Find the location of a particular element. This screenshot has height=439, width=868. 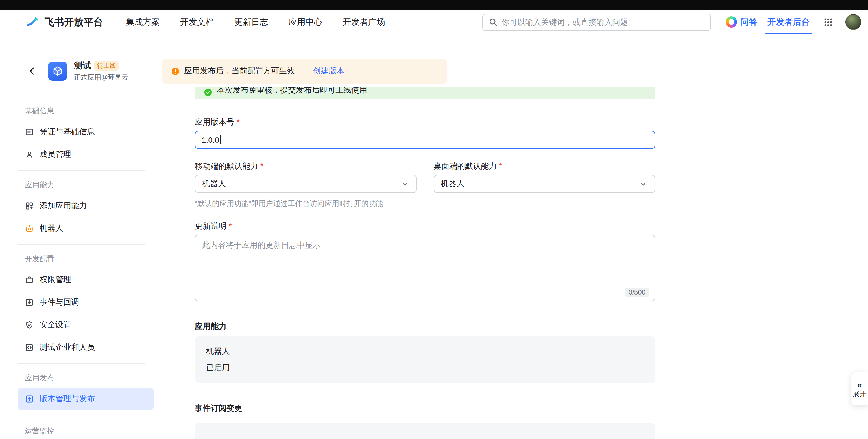

permission-icon is located at coordinates (30, 280).